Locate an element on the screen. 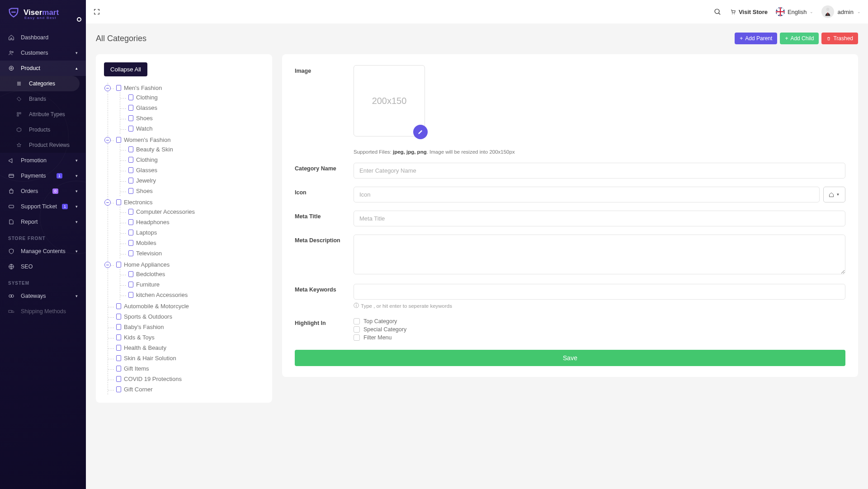  nav-manage-contents: Manage Contents ▾ is located at coordinates (43, 251).